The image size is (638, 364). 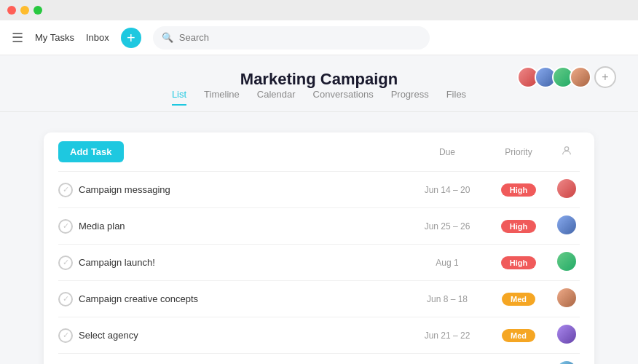 I want to click on minimize-dot, so click(x=25, y=10).